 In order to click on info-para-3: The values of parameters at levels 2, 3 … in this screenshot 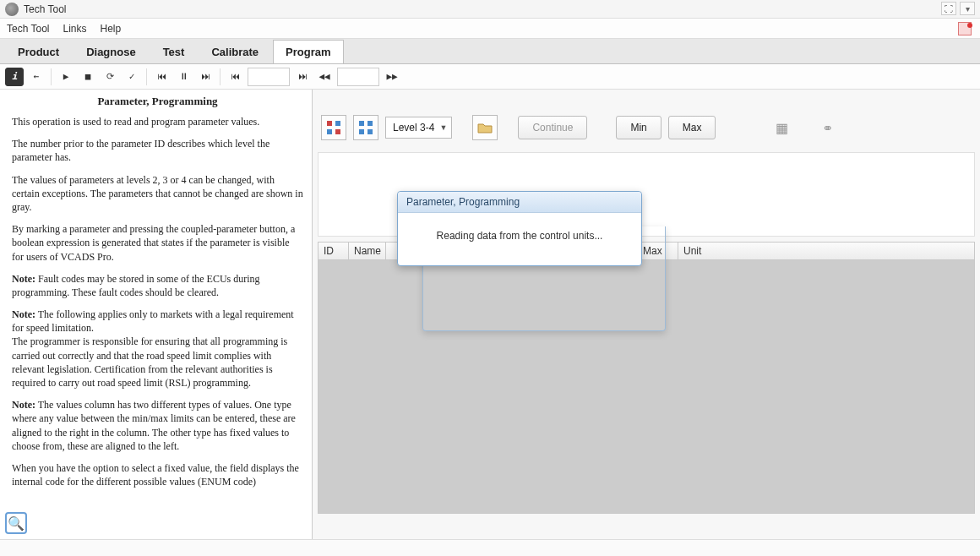, I will do `click(157, 194)`.